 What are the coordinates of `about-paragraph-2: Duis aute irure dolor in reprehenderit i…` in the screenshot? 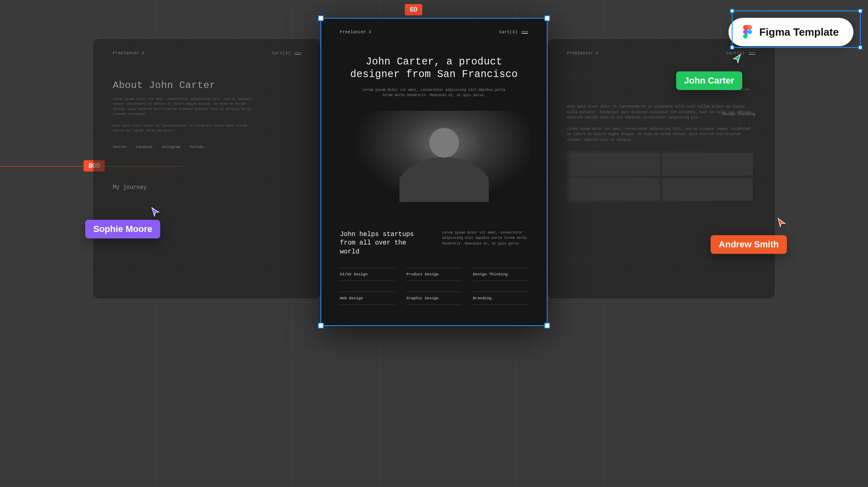 It's located at (186, 128).